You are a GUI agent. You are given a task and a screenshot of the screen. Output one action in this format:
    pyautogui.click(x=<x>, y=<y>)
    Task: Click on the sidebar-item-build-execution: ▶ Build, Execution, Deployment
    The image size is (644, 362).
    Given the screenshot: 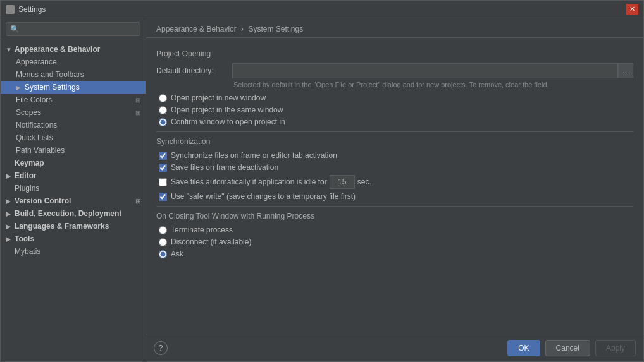 What is the action you would take?
    pyautogui.click(x=73, y=214)
    